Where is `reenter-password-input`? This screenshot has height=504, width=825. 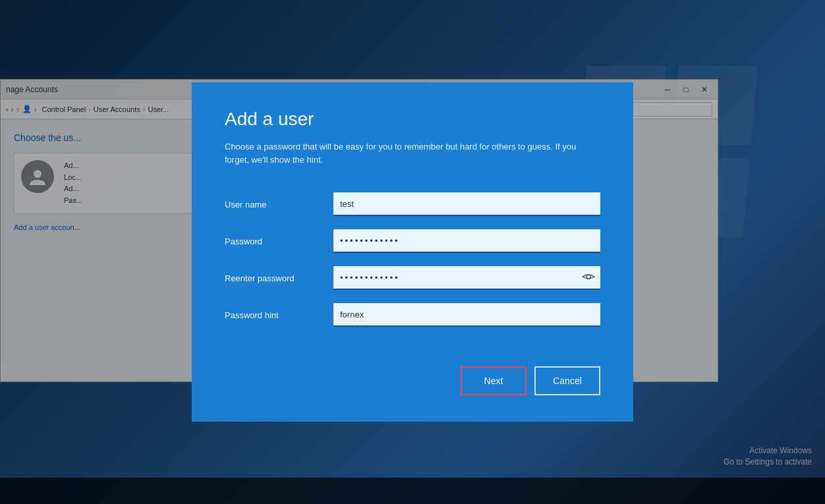
reenter-password-input is located at coordinates (467, 278).